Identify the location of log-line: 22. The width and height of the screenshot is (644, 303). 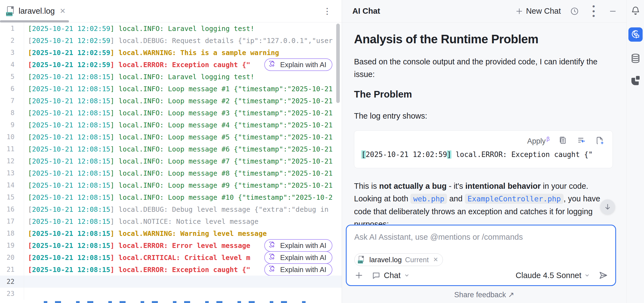
(171, 282).